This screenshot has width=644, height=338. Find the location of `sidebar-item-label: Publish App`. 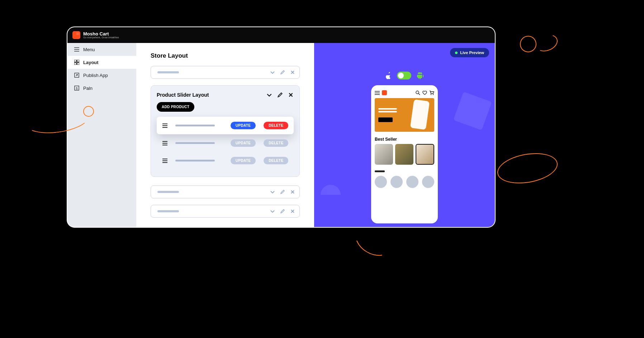

sidebar-item-label: Publish App is located at coordinates (95, 75).